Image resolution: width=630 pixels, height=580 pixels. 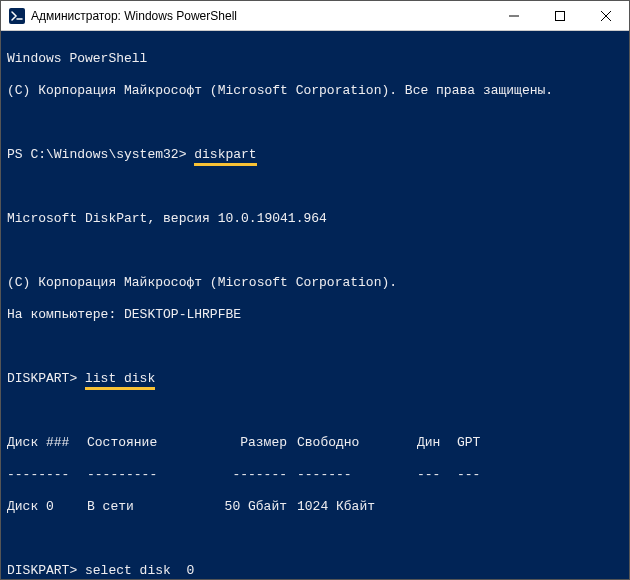 What do you see at coordinates (315, 155) in the screenshot?
I see `prompt-diskpart: PS C:\Windows\system32> diskpart` at bounding box center [315, 155].